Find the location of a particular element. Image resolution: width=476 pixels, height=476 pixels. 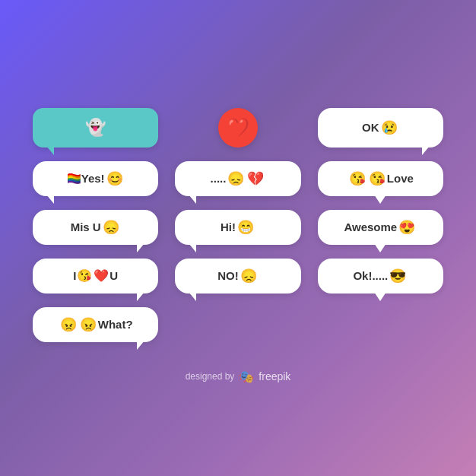

bubble-love-emoji1: 😘 is located at coordinates (357, 179).